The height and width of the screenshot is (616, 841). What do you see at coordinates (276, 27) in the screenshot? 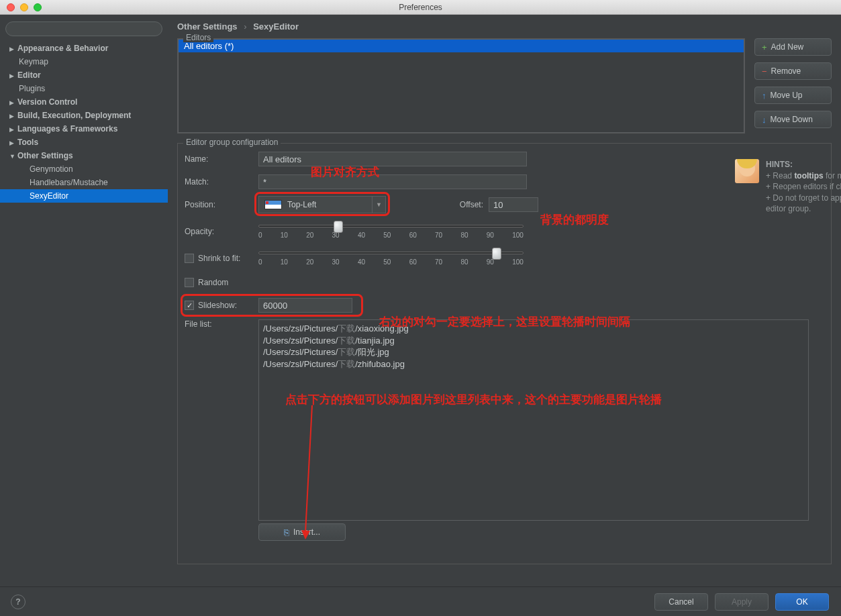
I see `breadcrumb-leaf: SexyEditor` at bounding box center [276, 27].